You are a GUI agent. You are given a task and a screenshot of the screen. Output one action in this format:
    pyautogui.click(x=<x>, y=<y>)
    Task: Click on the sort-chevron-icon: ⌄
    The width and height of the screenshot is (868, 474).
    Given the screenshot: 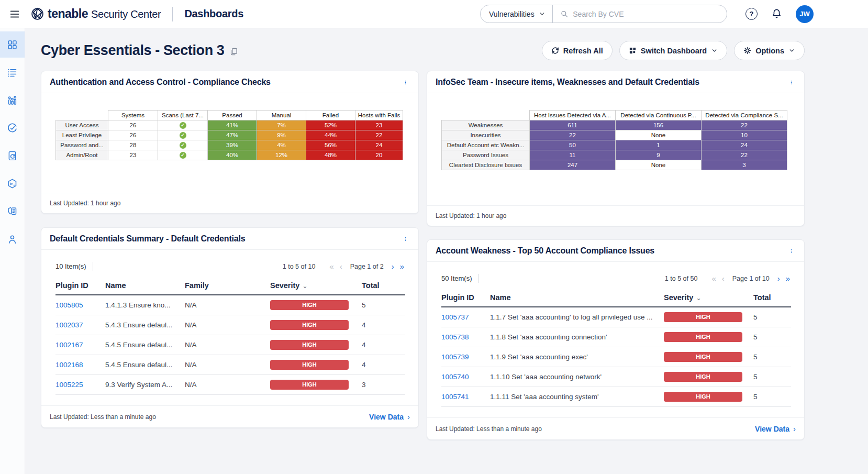 What is the action you would take?
    pyautogui.click(x=698, y=298)
    